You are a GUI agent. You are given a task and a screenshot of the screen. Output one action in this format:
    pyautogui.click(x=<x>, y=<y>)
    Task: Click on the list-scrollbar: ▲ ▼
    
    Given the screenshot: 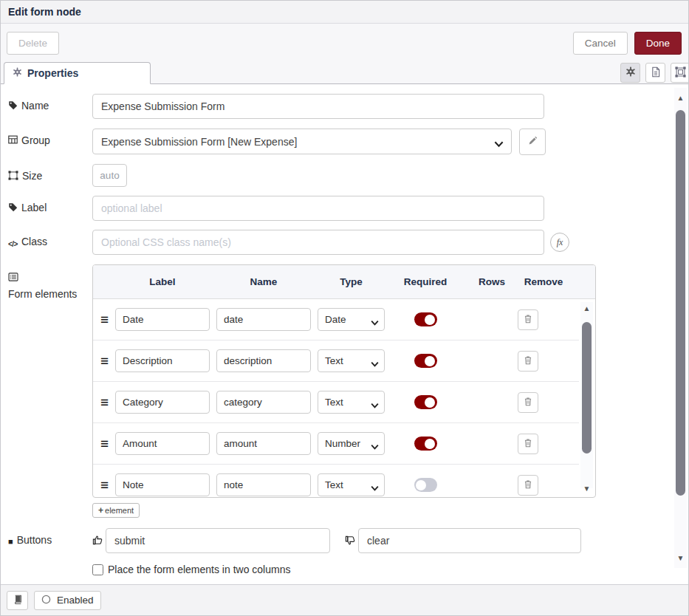 What is the action you would take?
    pyautogui.click(x=586, y=395)
    